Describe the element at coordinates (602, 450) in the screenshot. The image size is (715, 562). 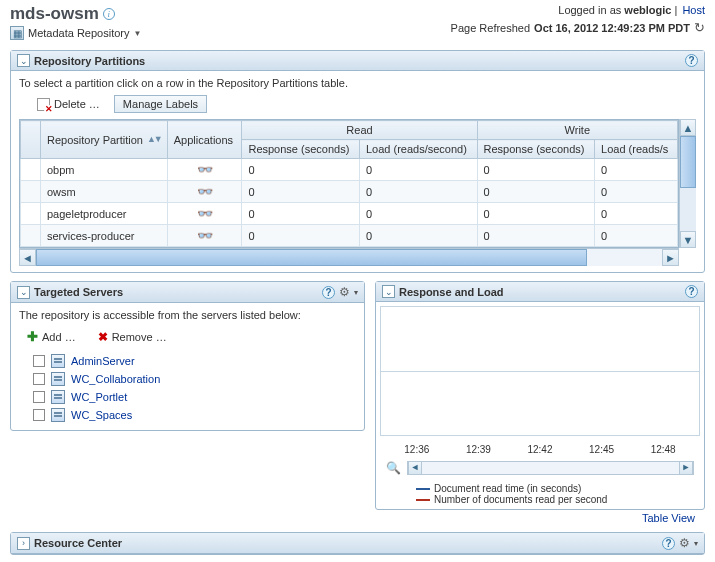
I see `x-tick: 12:45` at that location.